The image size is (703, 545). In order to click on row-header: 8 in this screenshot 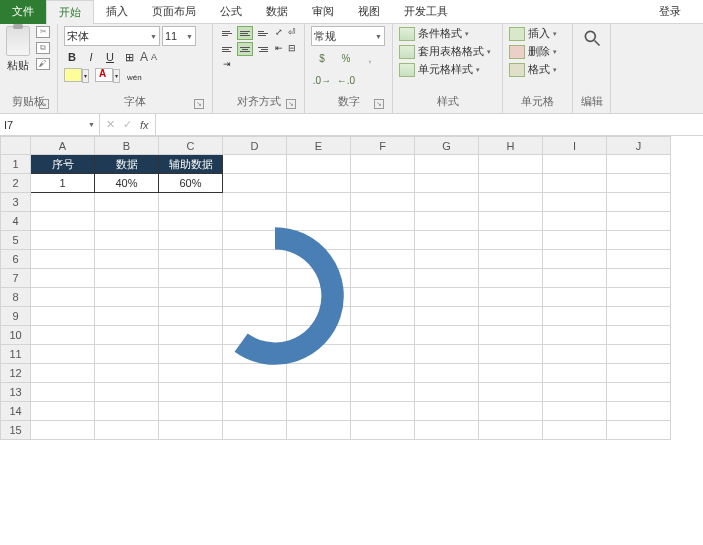, I will do `click(16, 298)`.